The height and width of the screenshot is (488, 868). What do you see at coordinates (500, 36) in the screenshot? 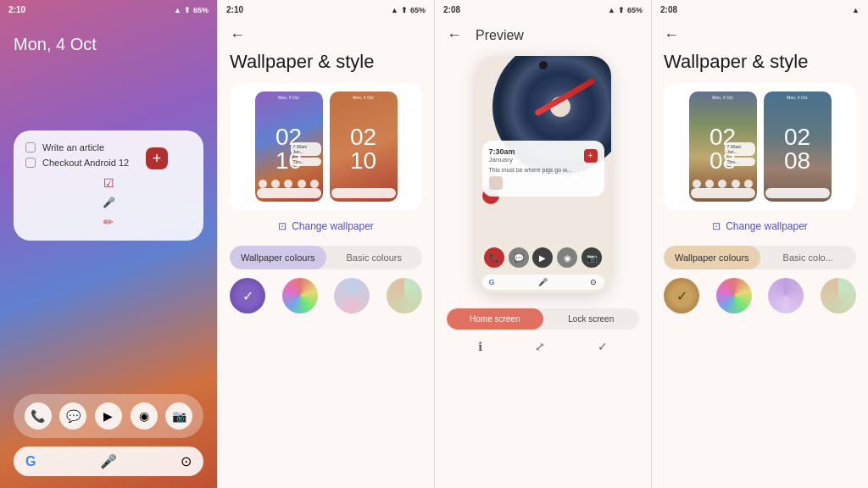
I see `preview-title: Preview` at bounding box center [500, 36].